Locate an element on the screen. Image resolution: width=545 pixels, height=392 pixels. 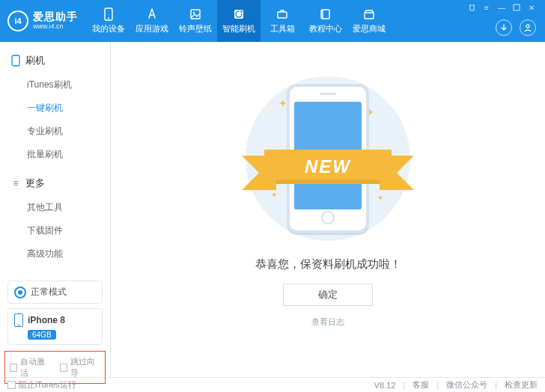
book-icon is located at coordinates (326, 14).